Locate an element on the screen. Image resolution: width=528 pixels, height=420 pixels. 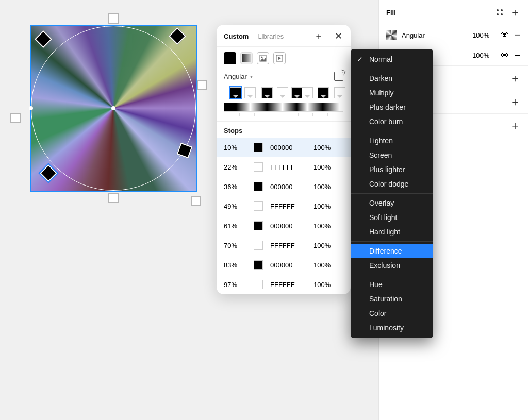
stop-position: 83% is located at coordinates (235, 265).